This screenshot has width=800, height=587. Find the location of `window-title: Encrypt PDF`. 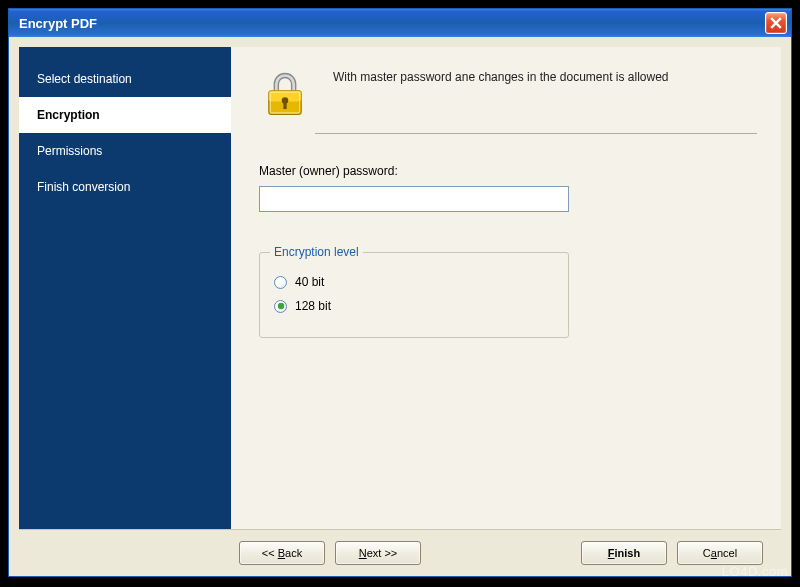

window-title: Encrypt PDF is located at coordinates (392, 24).